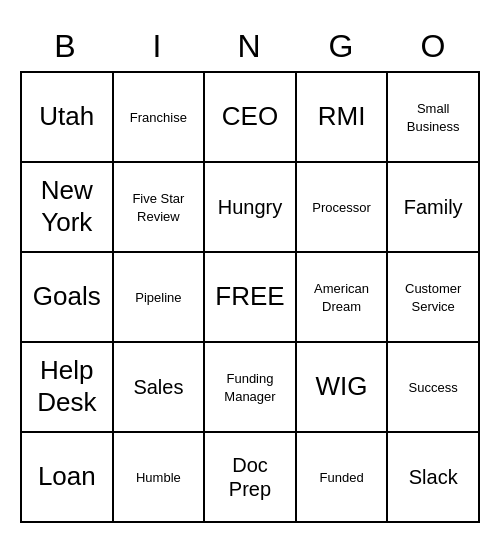  Describe the element at coordinates (66, 46) in the screenshot. I see `header-letter: B` at that location.